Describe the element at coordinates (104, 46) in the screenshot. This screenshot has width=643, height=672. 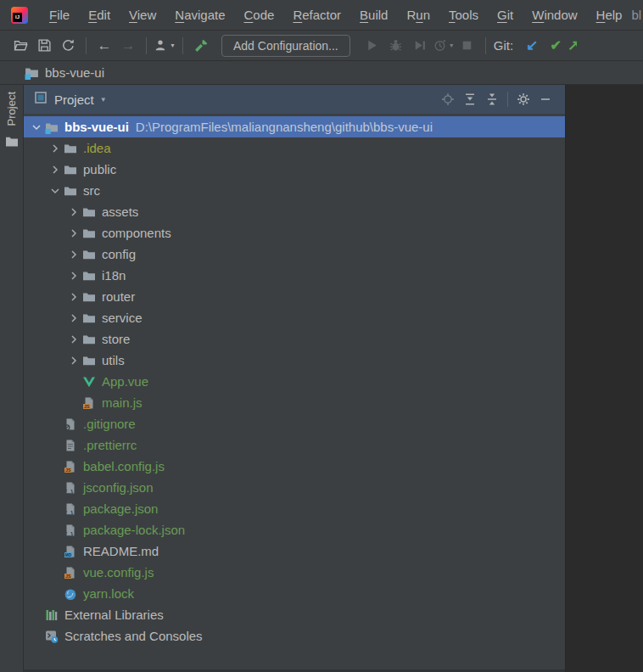
I see `back-icon: ←` at that location.